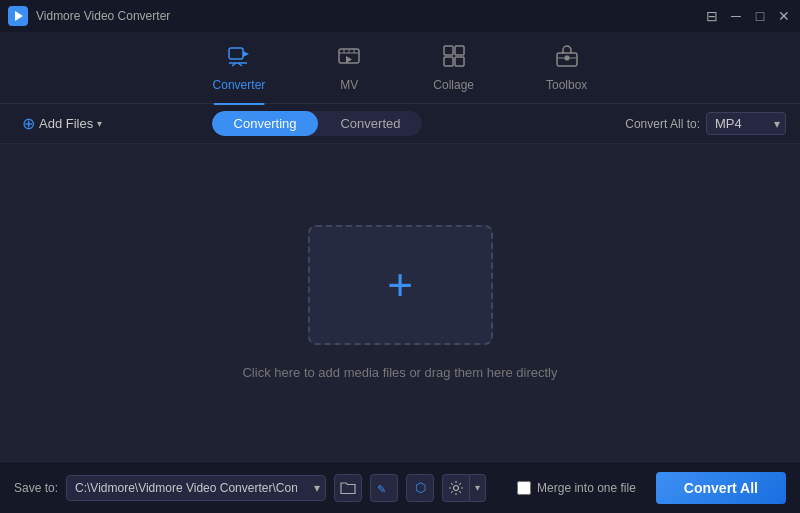  What do you see at coordinates (706, 124) in the screenshot?
I see `convert-all-to: Convert All to: MP4 AVI MOV MKV WMV` at bounding box center [706, 124].